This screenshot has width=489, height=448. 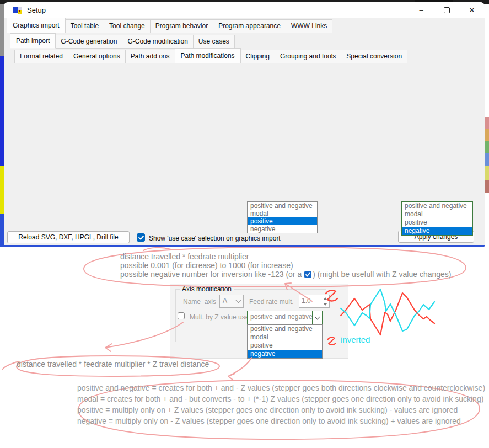 I want to click on z-value-use-combo: positive and negative, so click(x=284, y=318).